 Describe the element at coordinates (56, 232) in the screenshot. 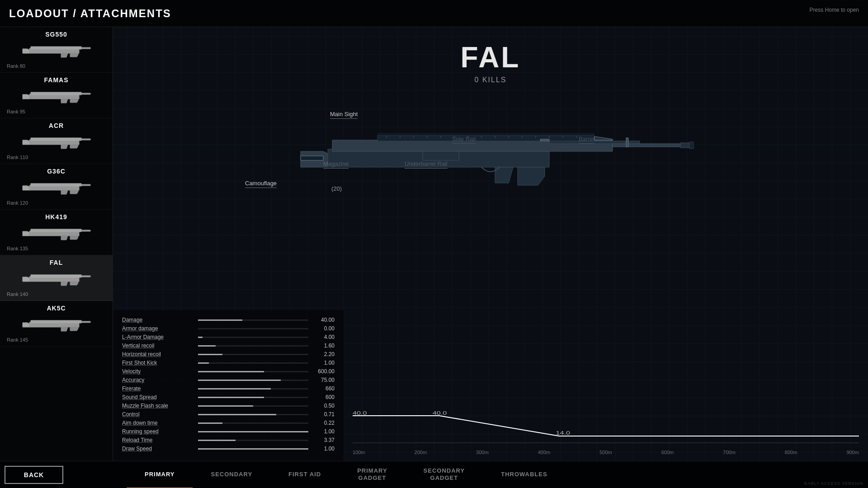

I see `weapon-item-hk419: HK419 Rank 135` at that location.